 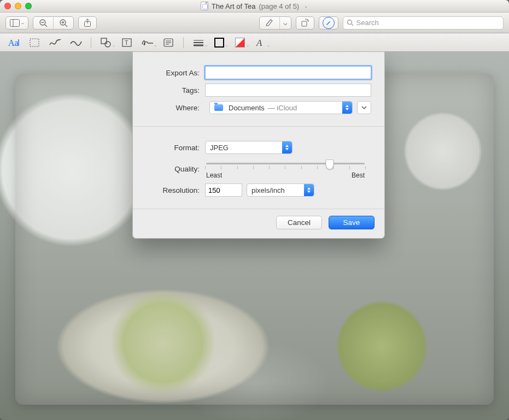 I want to click on sign-tool: ⌵, so click(x=148, y=43).